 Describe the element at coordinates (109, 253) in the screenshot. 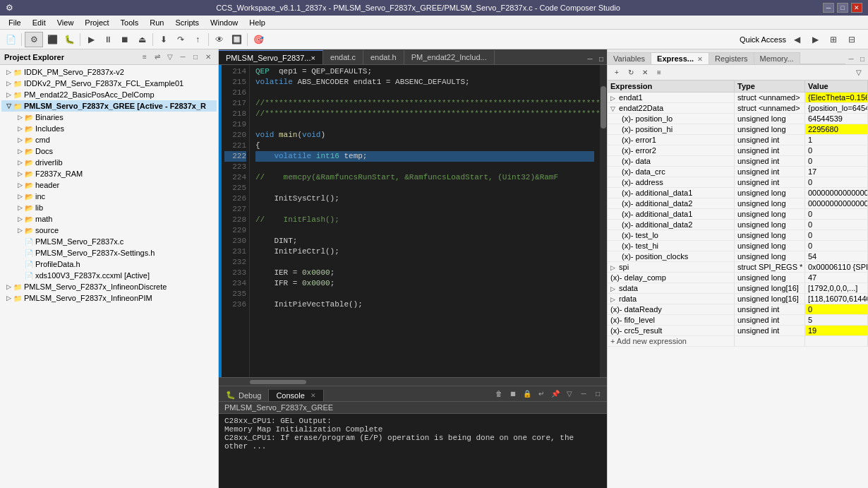

I see `tree-item-pmlsm-h: ▷ 📄 PMLSM_Servo_F2837x-Settings.h` at that location.